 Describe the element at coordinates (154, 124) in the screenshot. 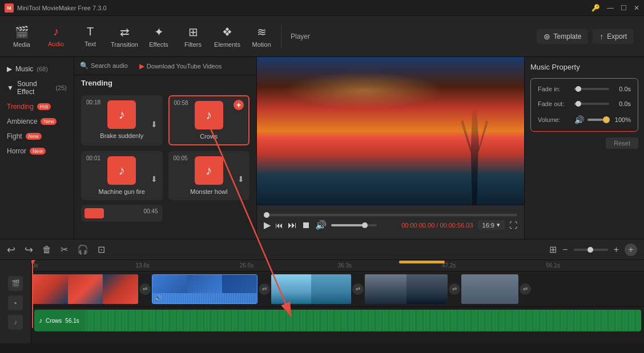

I see `download-icon-brake: ⬇` at that location.